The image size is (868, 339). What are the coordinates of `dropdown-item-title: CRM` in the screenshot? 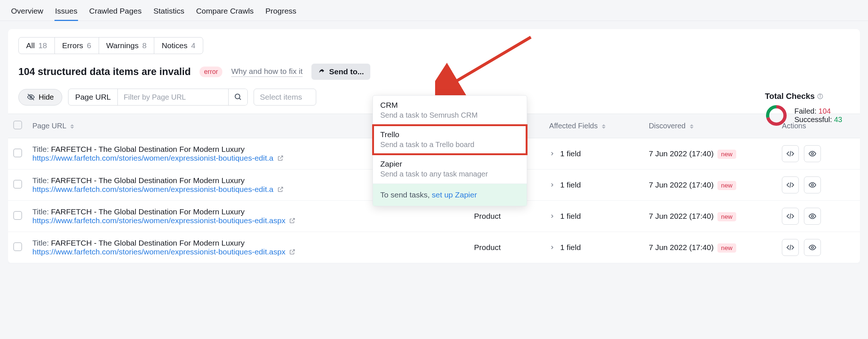 It's located at (450, 105).